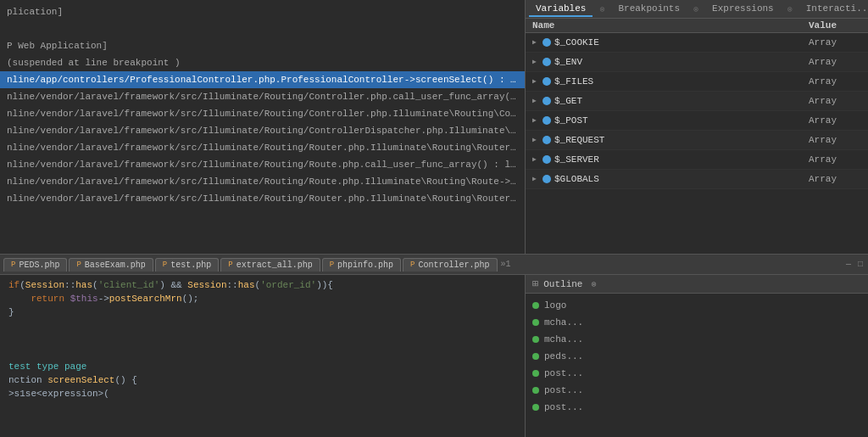 The image size is (868, 437). What do you see at coordinates (743, 9) in the screenshot?
I see `tab-expressions: Expressions` at bounding box center [743, 9].